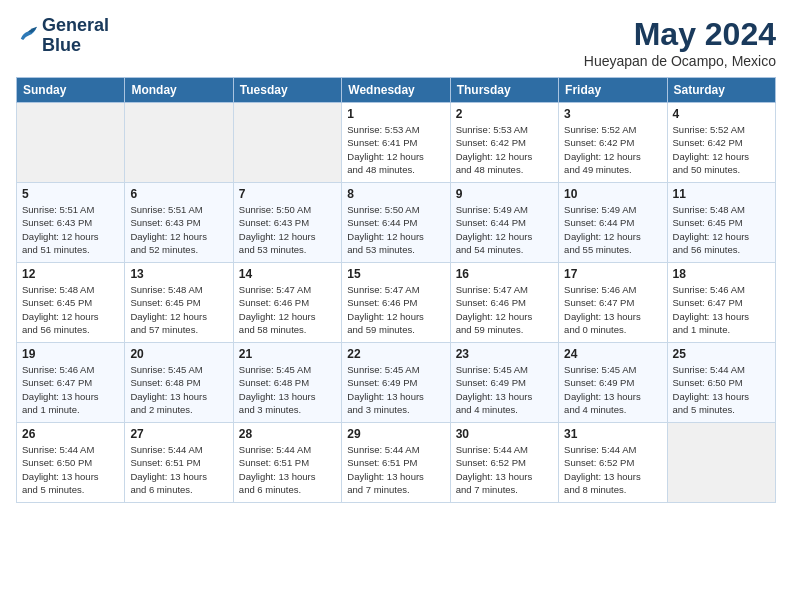  I want to click on day-number: 19, so click(70, 354).